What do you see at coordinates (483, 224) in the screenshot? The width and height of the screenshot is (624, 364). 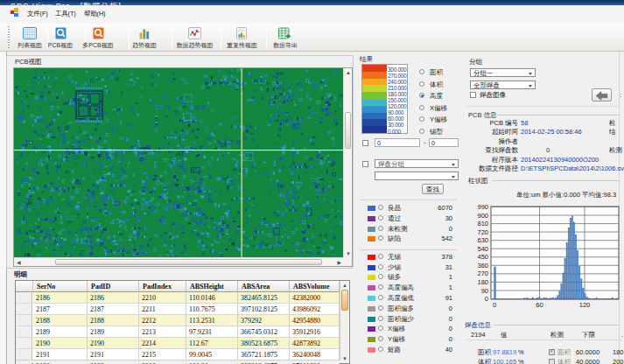 I see `svg-text: 810` at bounding box center [483, 224].